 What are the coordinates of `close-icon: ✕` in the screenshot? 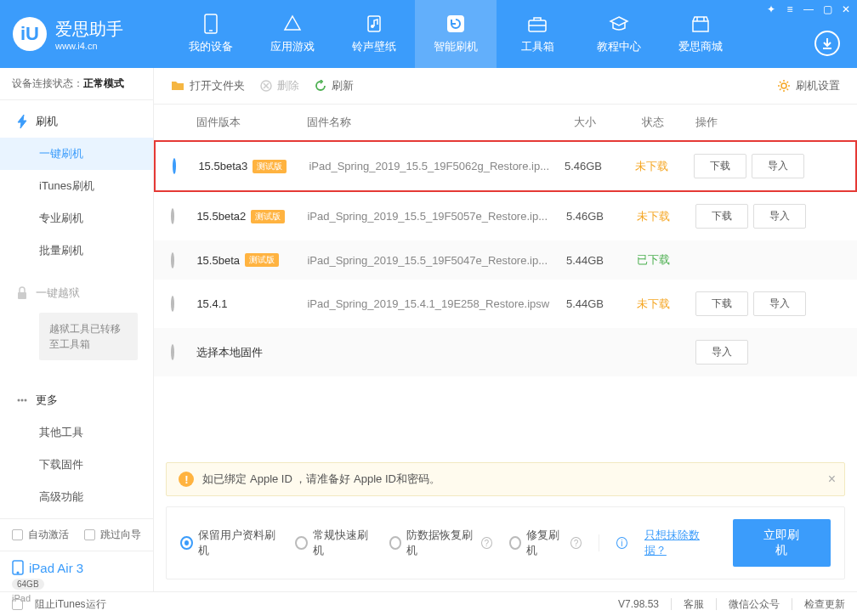 It's located at (846, 9).